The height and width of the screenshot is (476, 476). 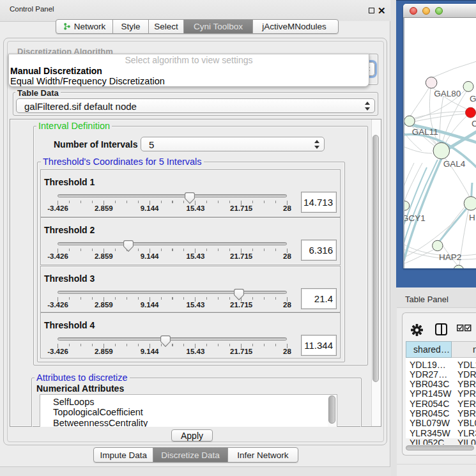 What do you see at coordinates (474, 124) in the screenshot?
I see `svg-text: C` at bounding box center [474, 124].